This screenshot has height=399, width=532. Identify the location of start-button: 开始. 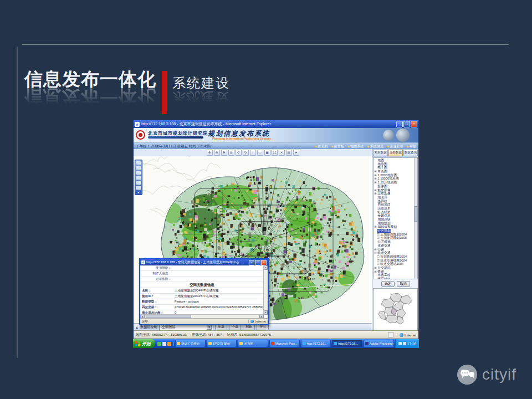
(144, 344).